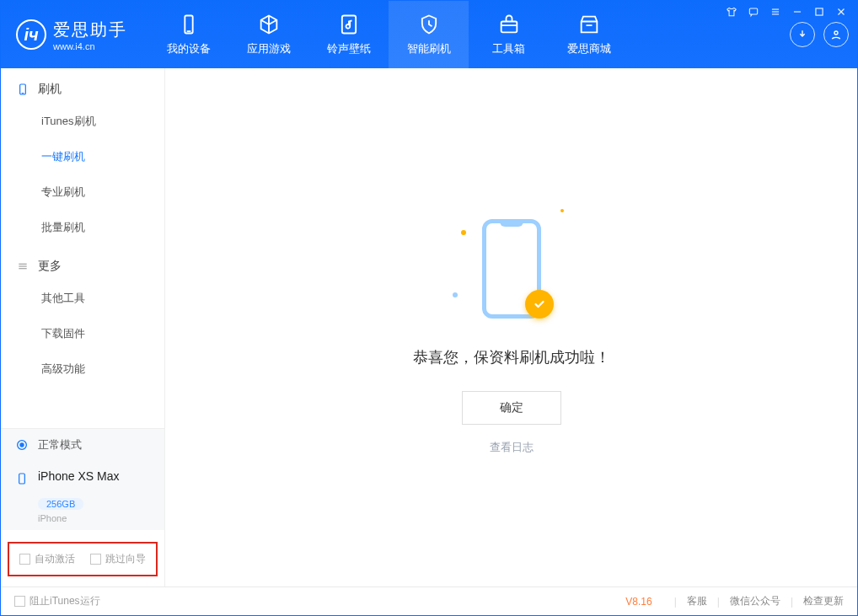 The image size is (858, 616). Describe the element at coordinates (83, 298) in the screenshot. I see `sidebar-item-other-tools: 其他工具` at that location.